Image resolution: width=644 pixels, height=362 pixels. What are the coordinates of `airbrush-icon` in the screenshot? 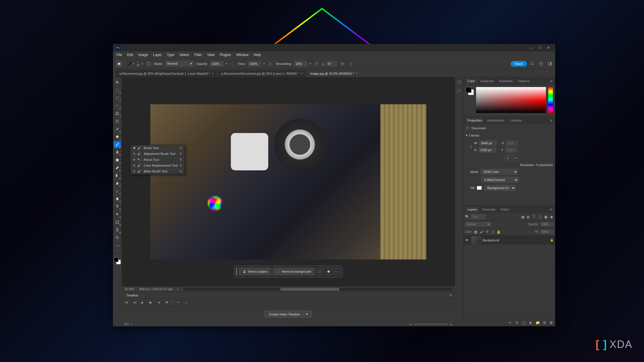 It's located at (270, 64).